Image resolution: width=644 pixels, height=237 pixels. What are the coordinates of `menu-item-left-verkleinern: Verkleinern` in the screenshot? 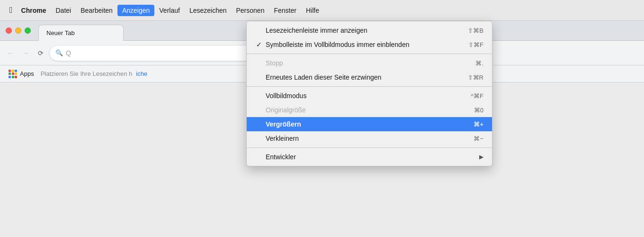 It's located at (277, 138).